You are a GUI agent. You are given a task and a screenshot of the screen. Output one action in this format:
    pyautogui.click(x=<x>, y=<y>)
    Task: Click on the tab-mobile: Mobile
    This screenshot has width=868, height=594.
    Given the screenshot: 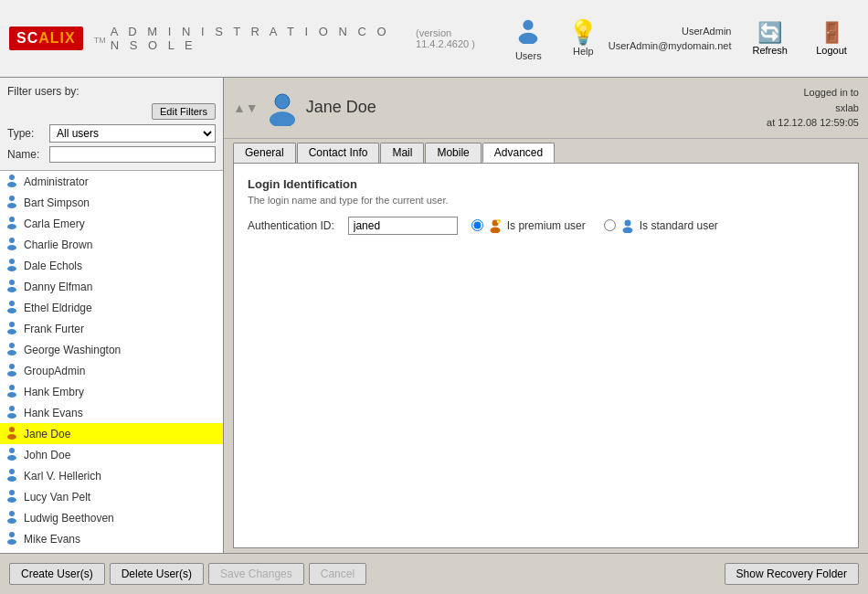 What is the action you would take?
    pyautogui.click(x=453, y=153)
    